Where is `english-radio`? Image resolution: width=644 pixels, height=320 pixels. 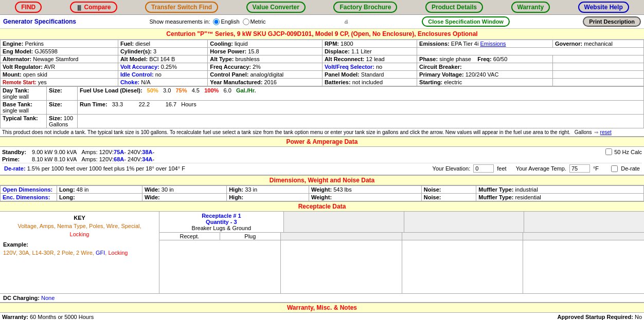
english-radio is located at coordinates (216, 22).